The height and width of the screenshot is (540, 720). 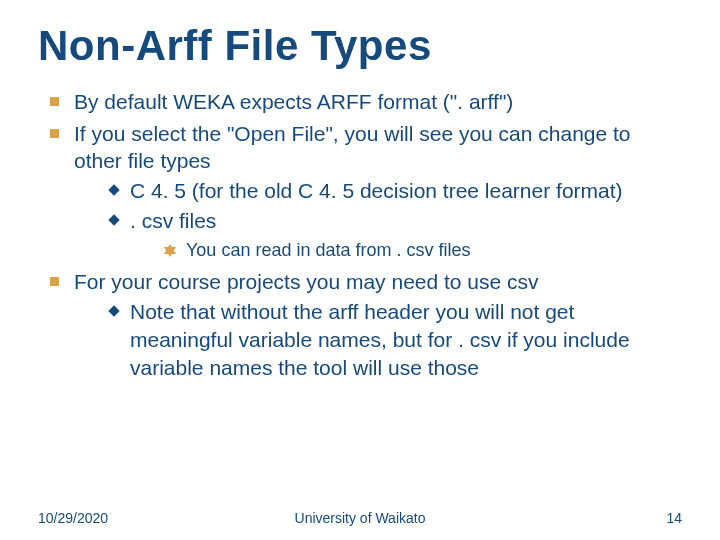 I want to click on sub-bullet-item: C 4. 5 (for the old C 4. 5 decision tree…, so click(x=394, y=191).